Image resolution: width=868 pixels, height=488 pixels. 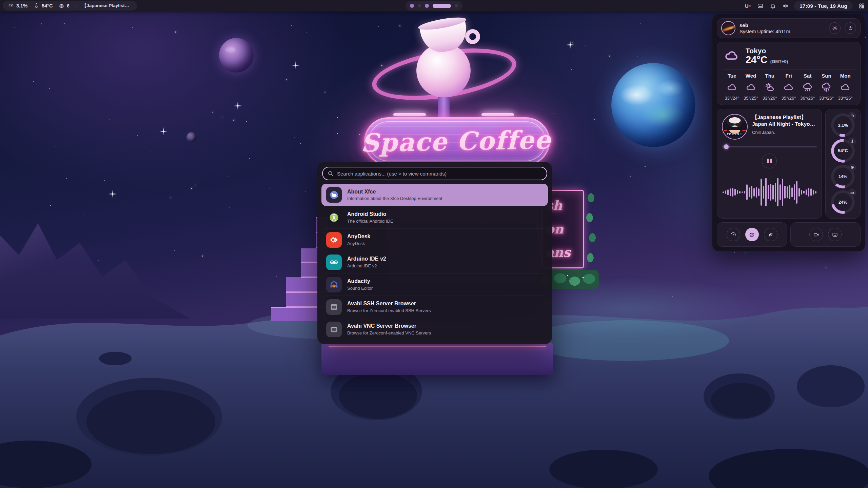 What do you see at coordinates (370, 221) in the screenshot?
I see `app-description: The official Android IDE` at bounding box center [370, 221].